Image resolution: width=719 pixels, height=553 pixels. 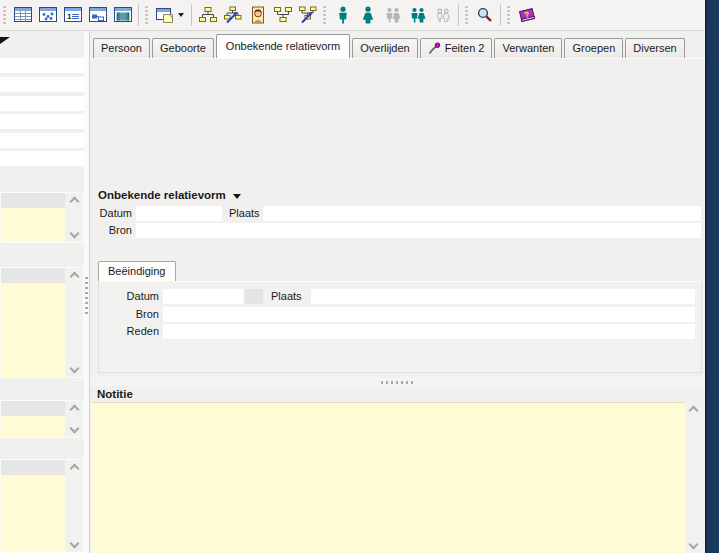 What do you see at coordinates (712, 276) in the screenshot?
I see `window-edge` at bounding box center [712, 276].